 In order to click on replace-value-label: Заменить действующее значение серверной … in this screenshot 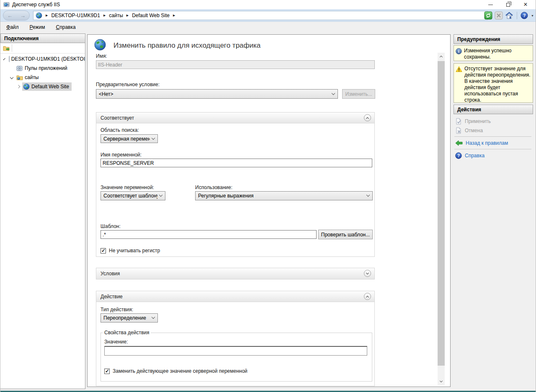, I will do `click(180, 371)`.